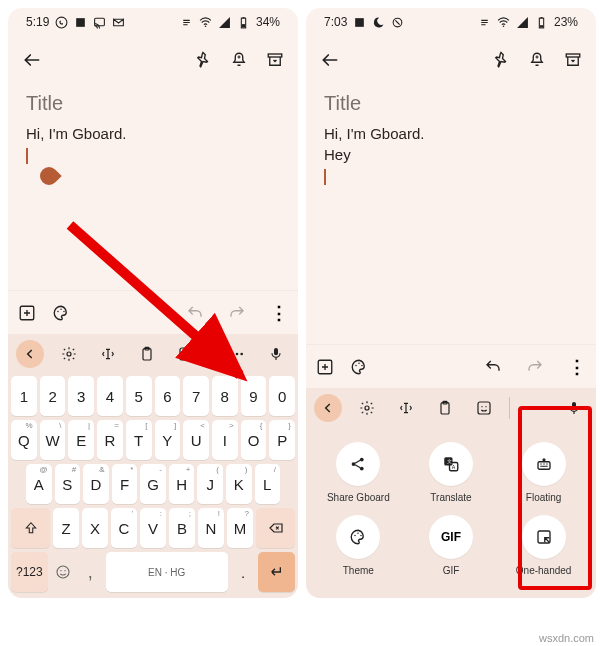  What do you see at coordinates (53, 396) in the screenshot?
I see `key-2: 2` at bounding box center [53, 396].